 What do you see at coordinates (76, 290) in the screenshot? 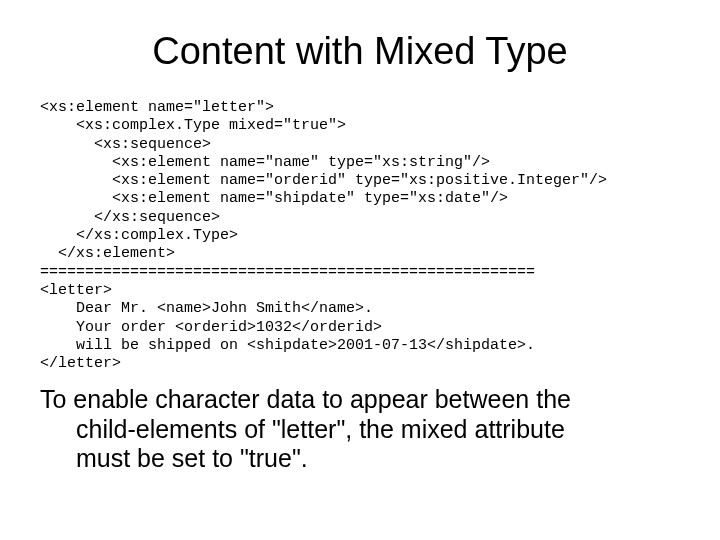
I see `code-line: <letter>` at bounding box center [76, 290].